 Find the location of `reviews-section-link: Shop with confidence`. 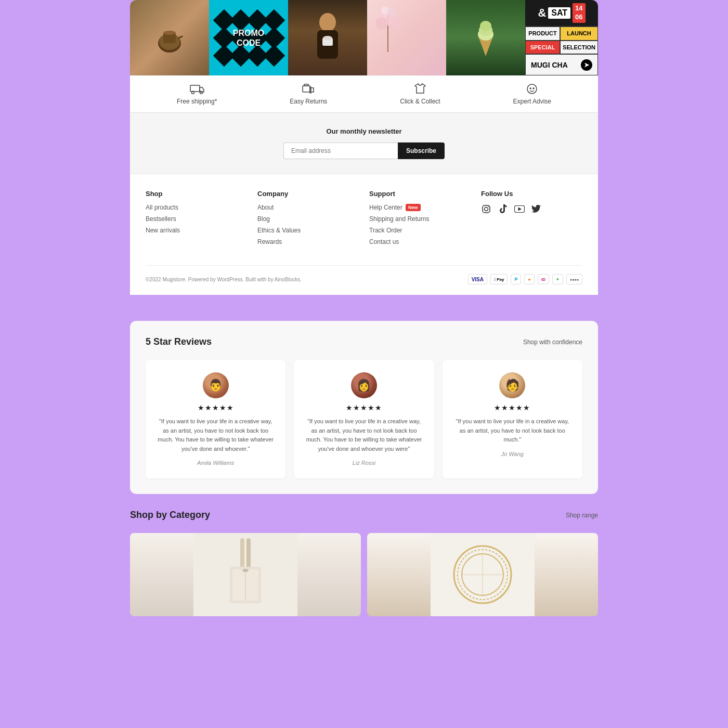

reviews-section-link: Shop with confidence is located at coordinates (553, 342).